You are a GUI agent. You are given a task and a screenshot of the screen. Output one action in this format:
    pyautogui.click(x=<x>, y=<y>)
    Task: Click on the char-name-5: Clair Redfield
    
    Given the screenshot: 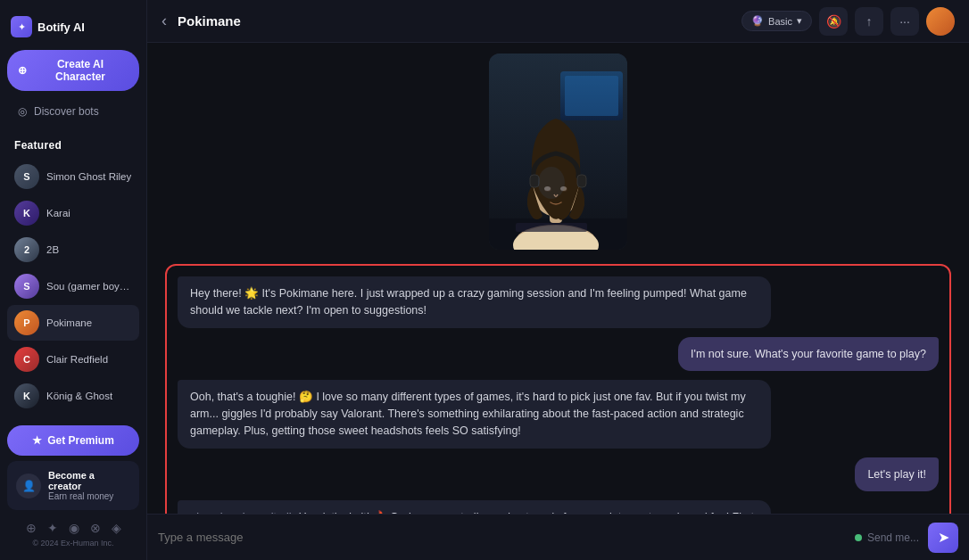 What is the action you would take?
    pyautogui.click(x=77, y=359)
    